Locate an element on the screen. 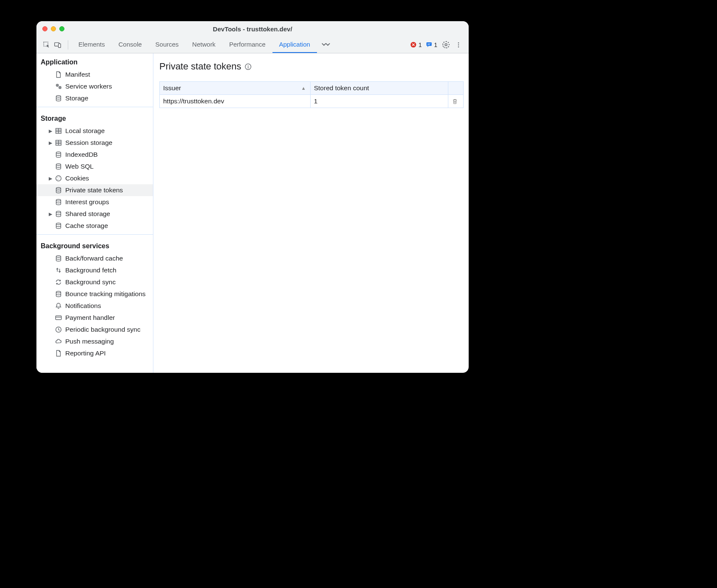 Image resolution: width=717 pixels, height=588 pixels. minimize-window-button is located at coordinates (53, 29).